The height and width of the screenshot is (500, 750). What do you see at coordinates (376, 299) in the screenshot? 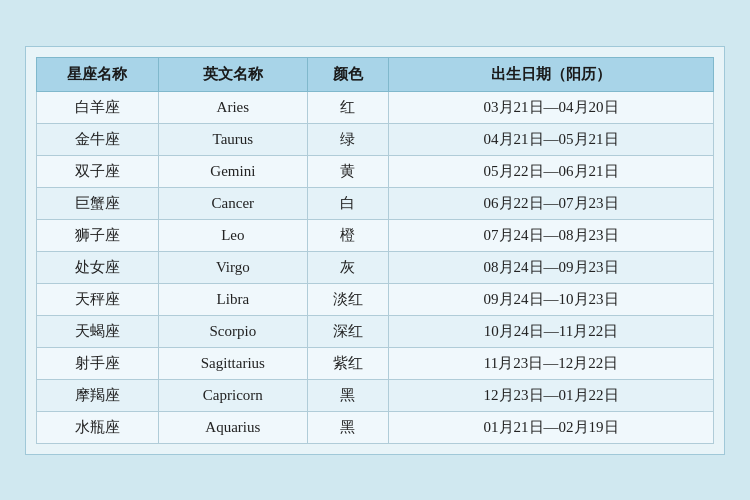
I see `table-row: 天秤座Libra淡红09月24日—10月23日` at bounding box center [376, 299].